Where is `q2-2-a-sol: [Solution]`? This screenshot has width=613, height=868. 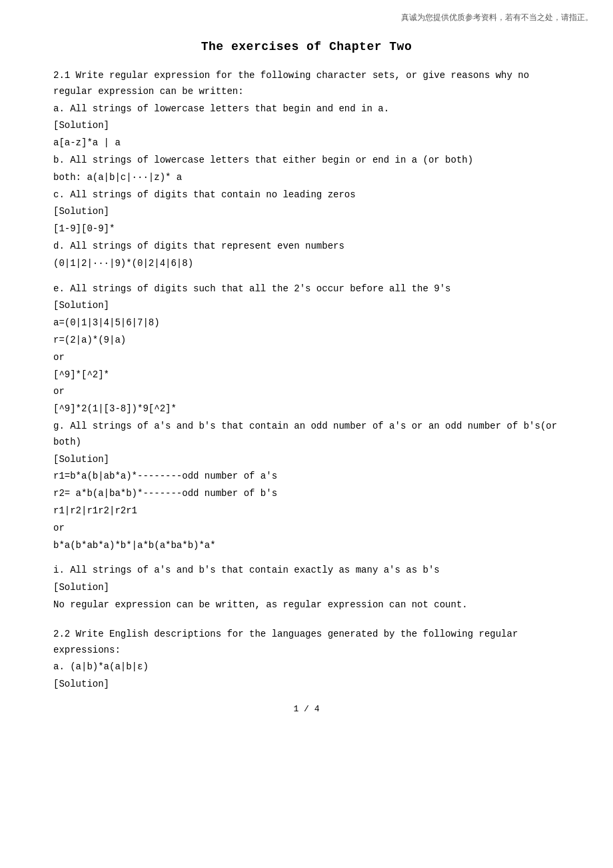 q2-2-a-sol: [Solution] is located at coordinates (306, 685).